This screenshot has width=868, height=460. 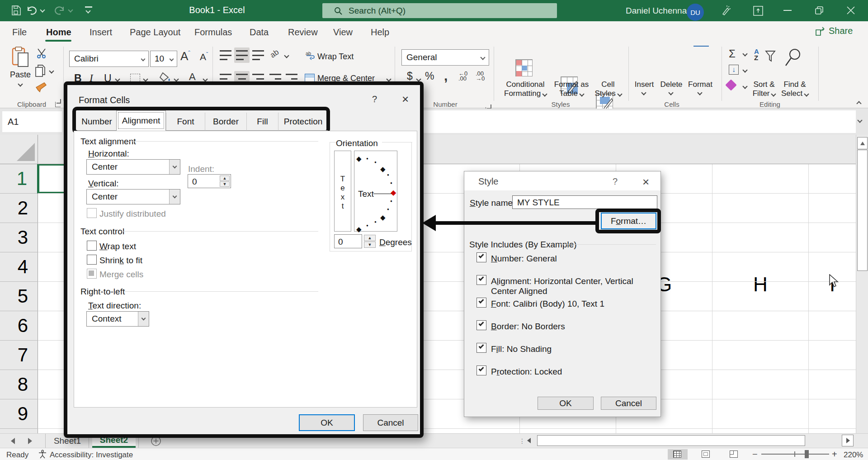 I want to click on tab-view: View, so click(x=343, y=32).